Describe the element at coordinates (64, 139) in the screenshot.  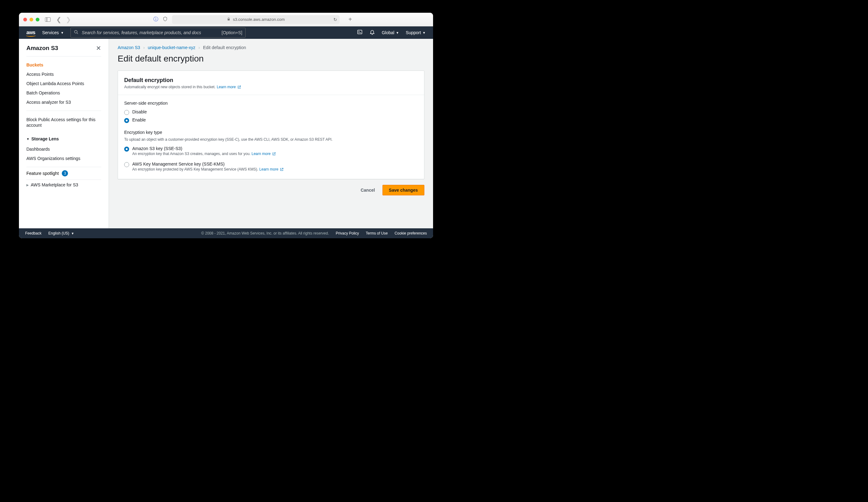
I see `sidebar-section-storage-lens: ▼ Storage Lens` at that location.